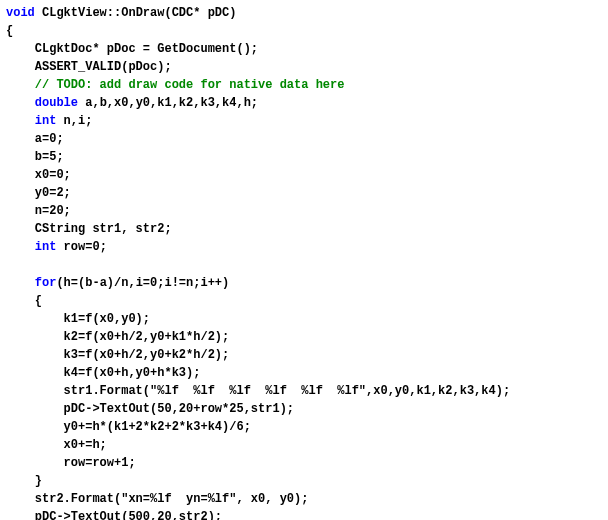  I want to click on kw-double: double, so click(56, 103).